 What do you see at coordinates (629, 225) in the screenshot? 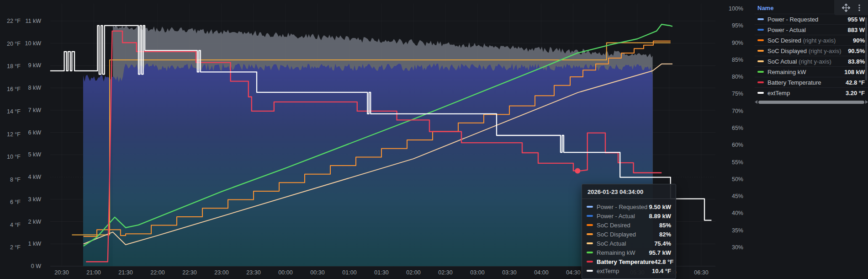
I see `tooltip-row: SoC Desired85%` at bounding box center [629, 225].